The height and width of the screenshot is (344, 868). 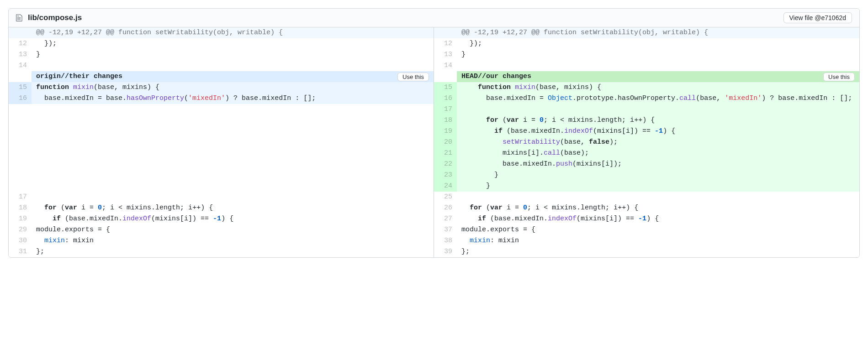 I want to click on conflict-label: HEAD//our changes, so click(x=494, y=77).